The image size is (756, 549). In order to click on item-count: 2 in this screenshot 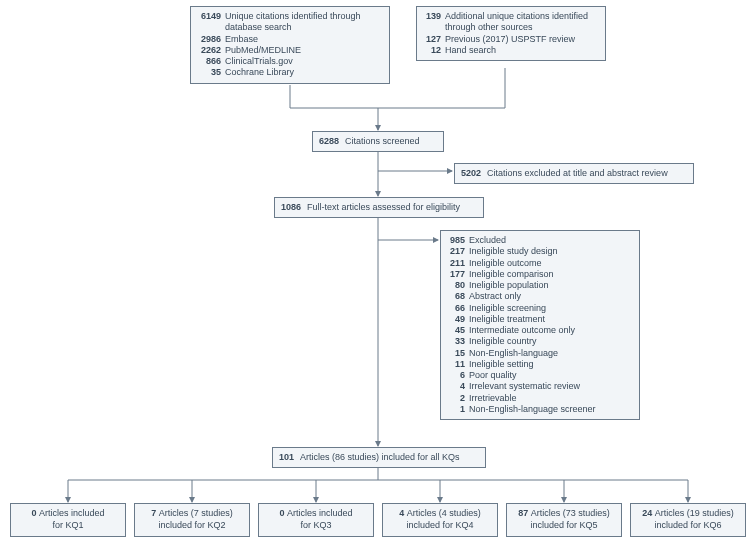, I will do `click(458, 398)`.